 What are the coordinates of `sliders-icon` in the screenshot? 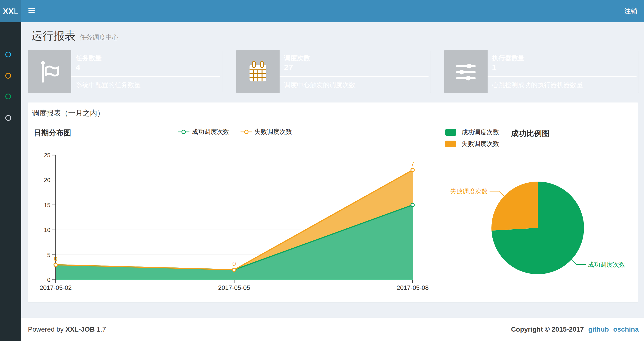 It's located at (466, 72).